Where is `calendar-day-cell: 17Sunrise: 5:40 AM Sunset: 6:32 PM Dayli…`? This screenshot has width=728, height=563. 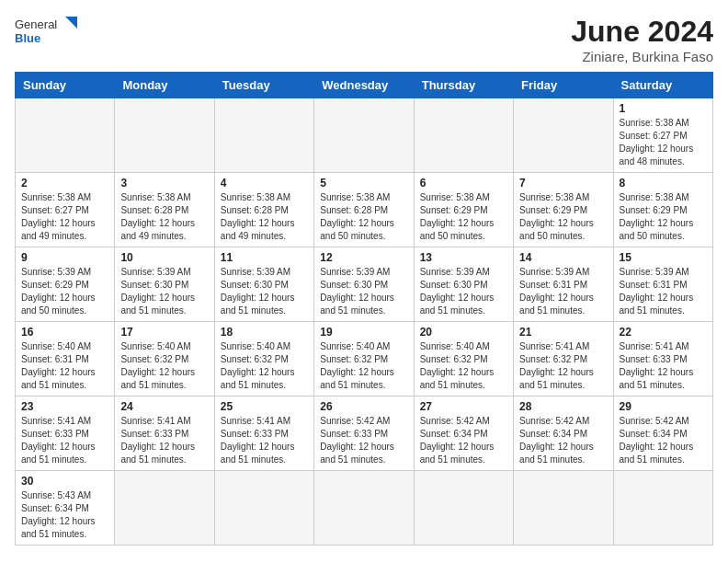
calendar-day-cell: 17Sunrise: 5:40 AM Sunset: 6:32 PM Dayli… is located at coordinates (165, 359).